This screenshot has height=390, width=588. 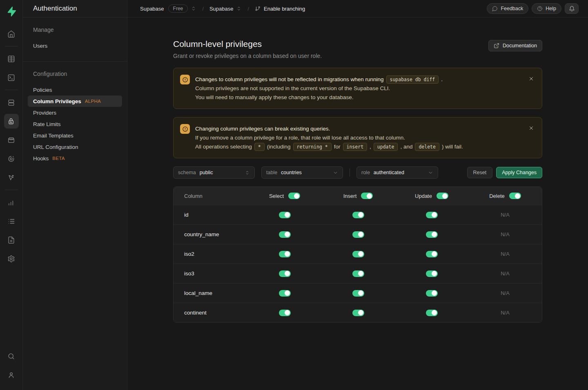 I want to click on feedback-button: Feedback, so click(x=508, y=9).